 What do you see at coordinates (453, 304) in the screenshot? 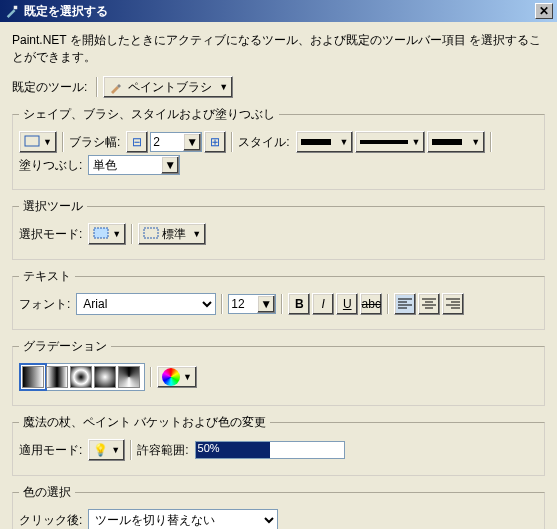
I see `align-right-icon` at bounding box center [453, 304].